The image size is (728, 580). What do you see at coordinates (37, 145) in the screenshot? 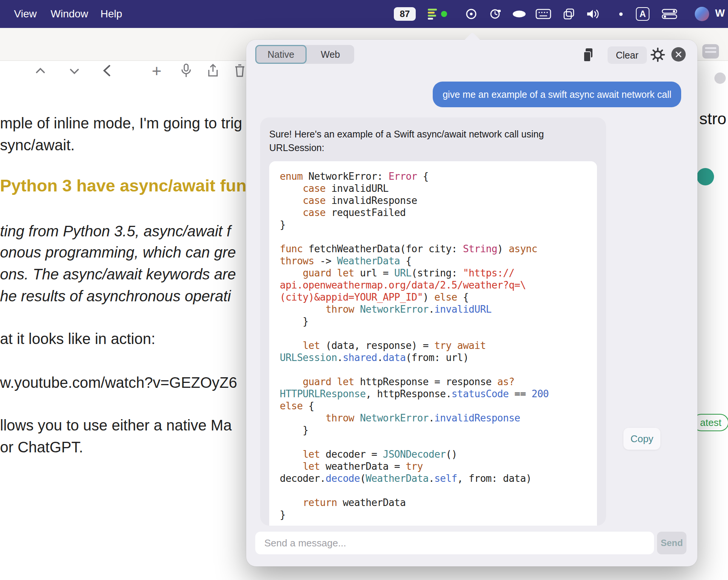
I see `page-text-line: sync/await.` at bounding box center [37, 145].